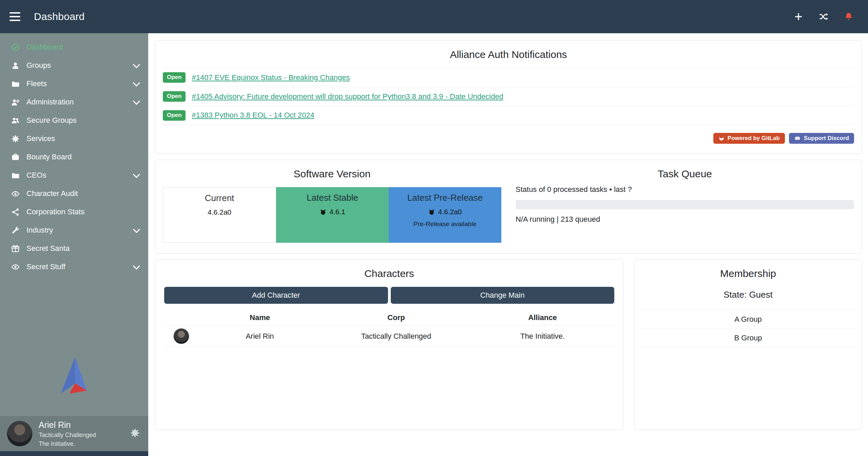 The width and height of the screenshot is (868, 456). What do you see at coordinates (15, 230) in the screenshot?
I see `wrench-icon` at bounding box center [15, 230].